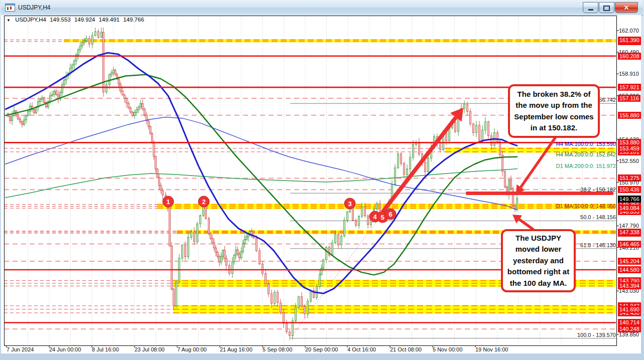 The height and width of the screenshot is (360, 644). Describe the element at coordinates (629, 87) in the screenshot. I see `price-axis-label: 157.921` at that location.